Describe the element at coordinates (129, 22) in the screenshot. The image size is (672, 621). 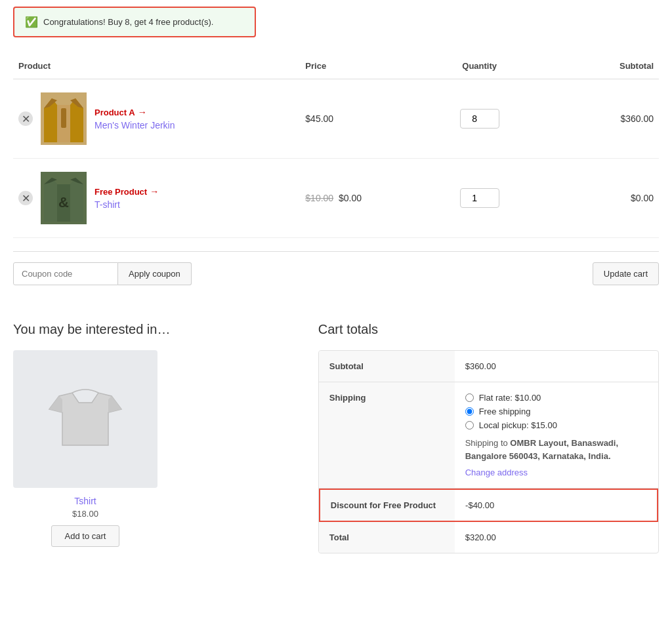
I see `alert-message: Congratulations! Buy 8, get 4 free produ…` at that location.